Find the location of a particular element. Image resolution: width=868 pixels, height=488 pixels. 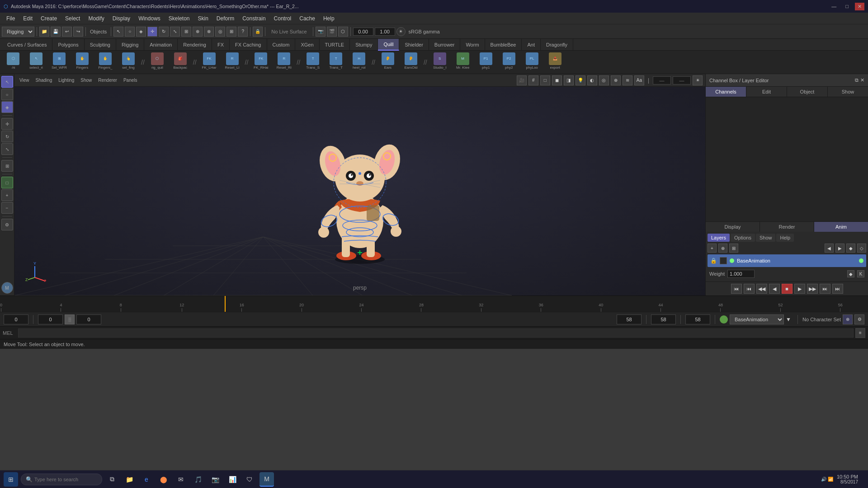

shelf-icon-studio: S Studio_I is located at coordinates (440, 62).